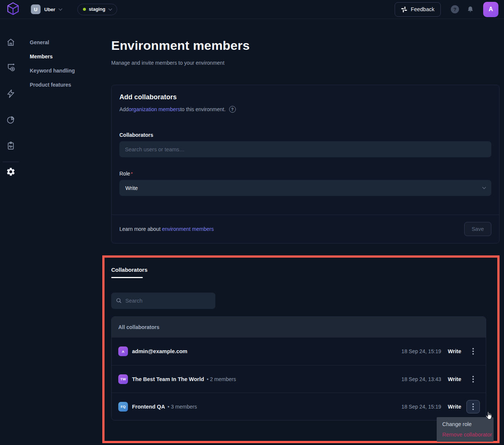 This screenshot has height=445, width=504. Describe the element at coordinates (455, 9) in the screenshot. I see `help-icon: ?` at that location.